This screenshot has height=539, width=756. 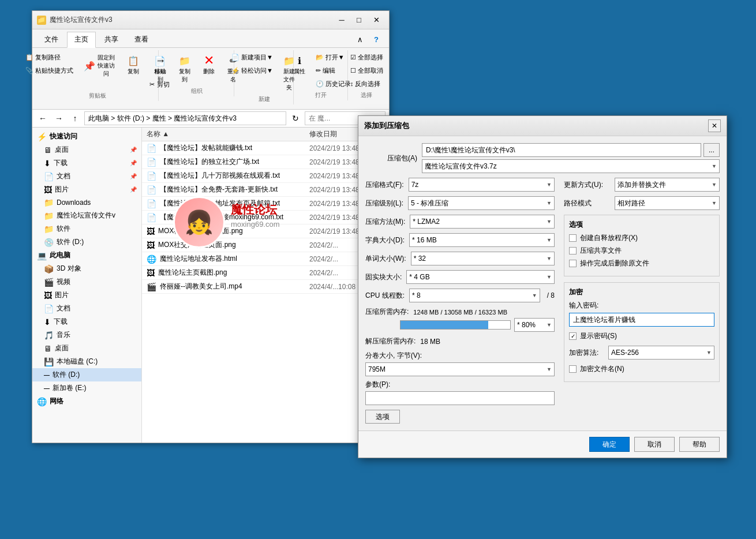 What do you see at coordinates (87, 229) in the screenshot?
I see `sidebar-item-software: 📁 软件` at bounding box center [87, 229].